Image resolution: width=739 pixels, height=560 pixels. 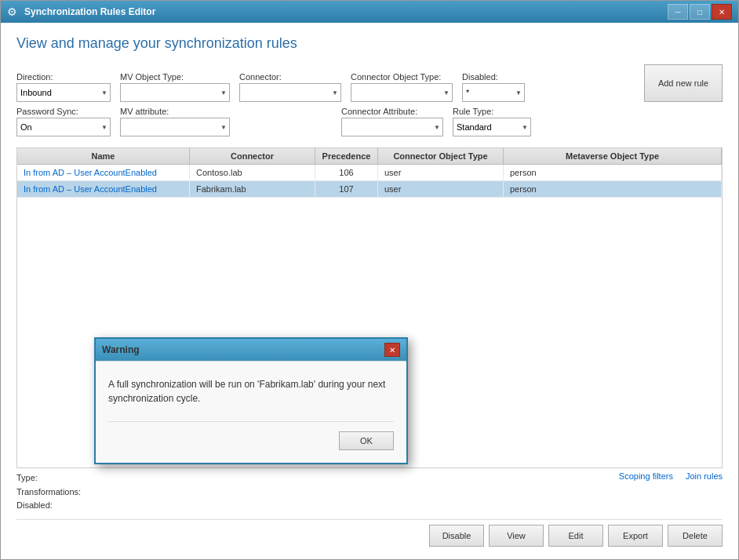 I want to click on col-name-header: Name, so click(x=104, y=156).